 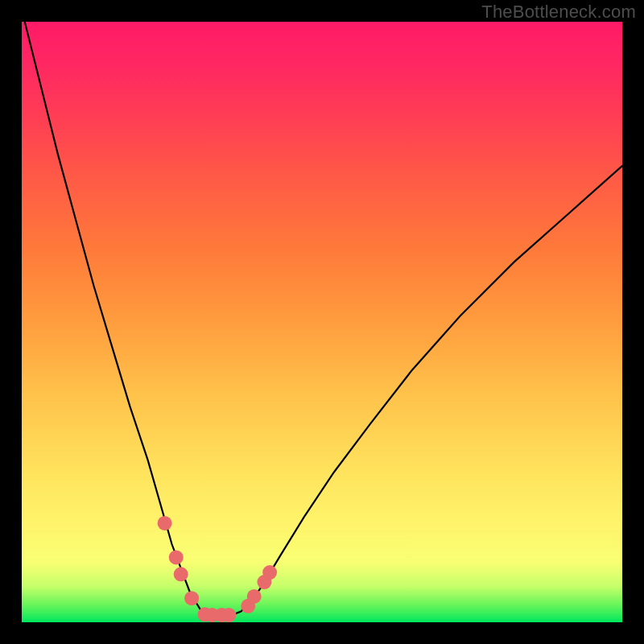 I want to click on chart-markers, so click(x=217, y=569).